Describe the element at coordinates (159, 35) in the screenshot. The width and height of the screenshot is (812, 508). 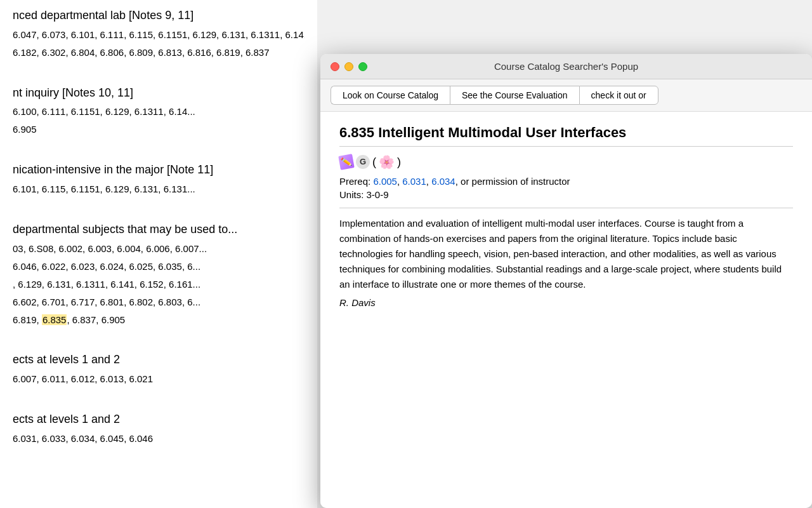
I see `bg-line-2: 6.047, 6.073, 6.101, 6.111, 6.115, 6.115…` at that location.